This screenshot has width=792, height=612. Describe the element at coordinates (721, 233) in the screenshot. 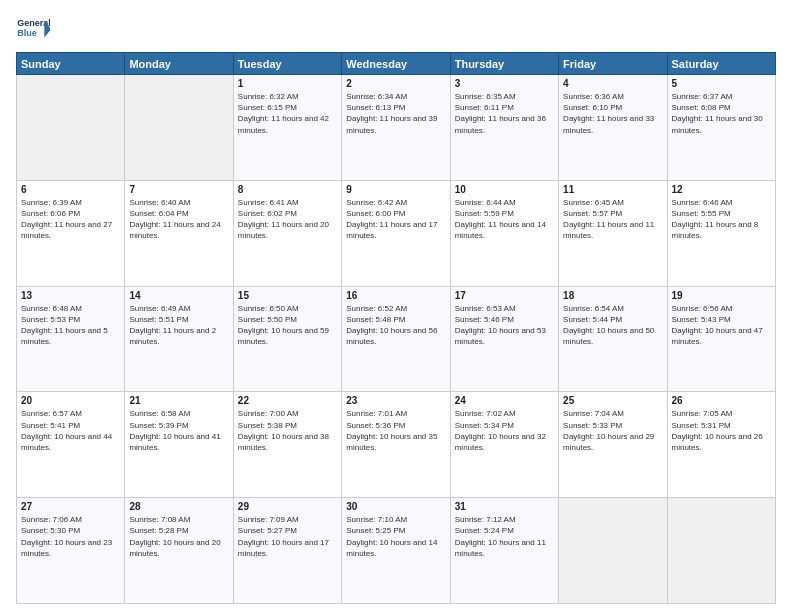

I see `calendar-cell: 12Sunrise: 6:46 AM Sunset: 5:55 PM Dayli…` at that location.